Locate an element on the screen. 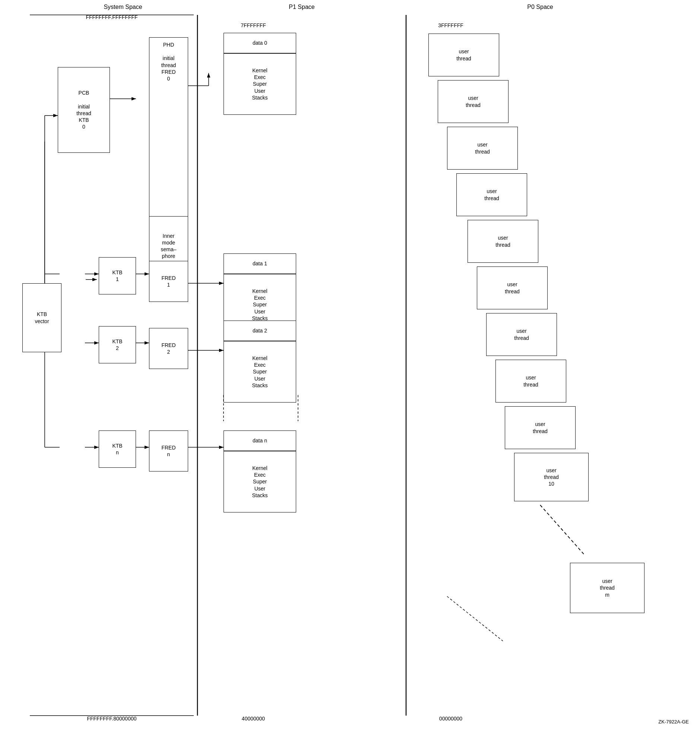 This screenshot has height=732, width=700. data0-box: data 0 is located at coordinates (260, 43).